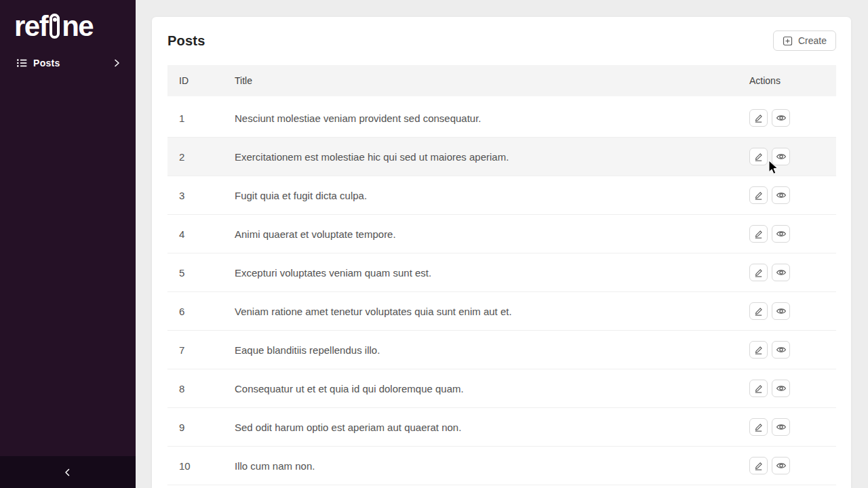  Describe the element at coordinates (201, 312) in the screenshot. I see `row-id-cell: 6` at that location.